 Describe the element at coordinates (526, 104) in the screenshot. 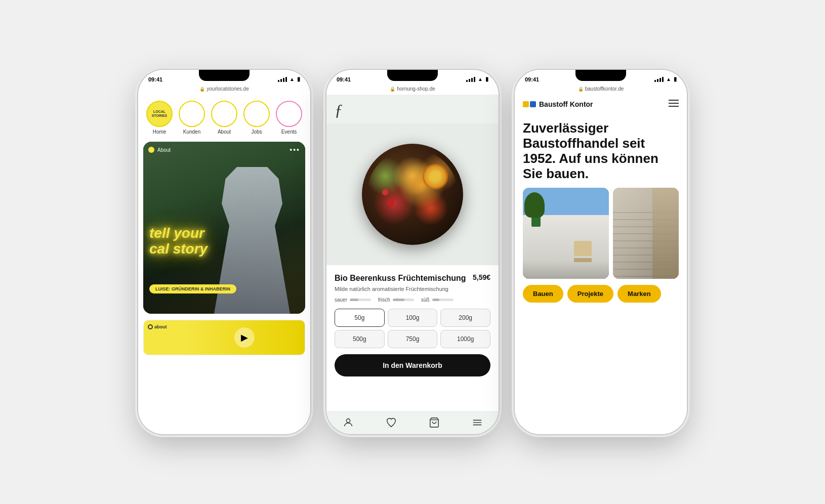

I see `logo-square-yellow` at that location.